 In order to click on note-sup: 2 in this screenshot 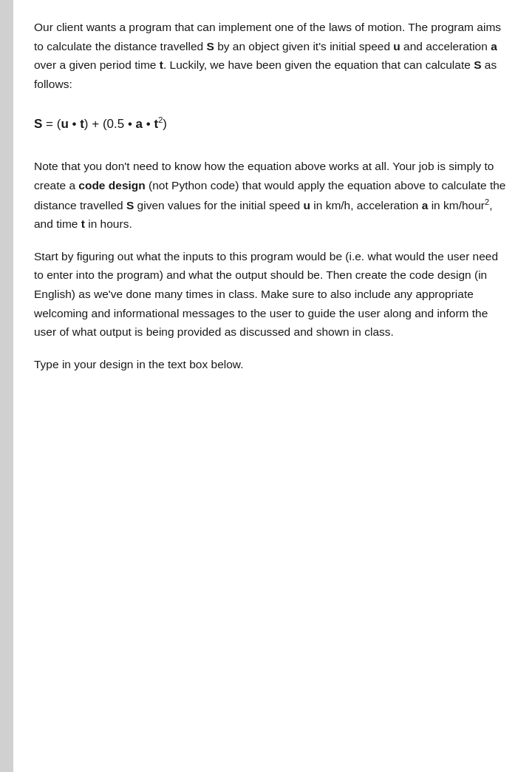, I will do `click(487, 202)`.